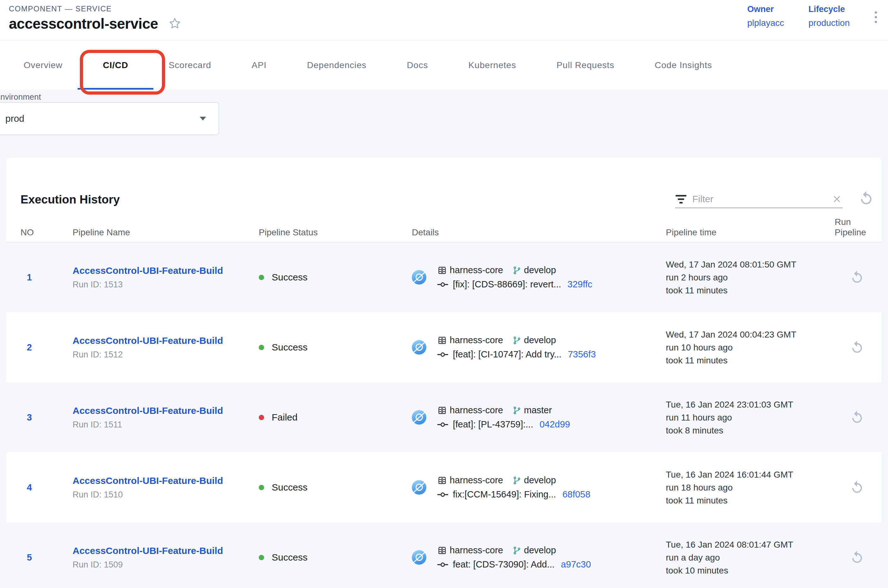 This screenshot has height=588, width=888. Describe the element at coordinates (555, 424) in the screenshot. I see `commit-hash-link: 042d99` at that location.